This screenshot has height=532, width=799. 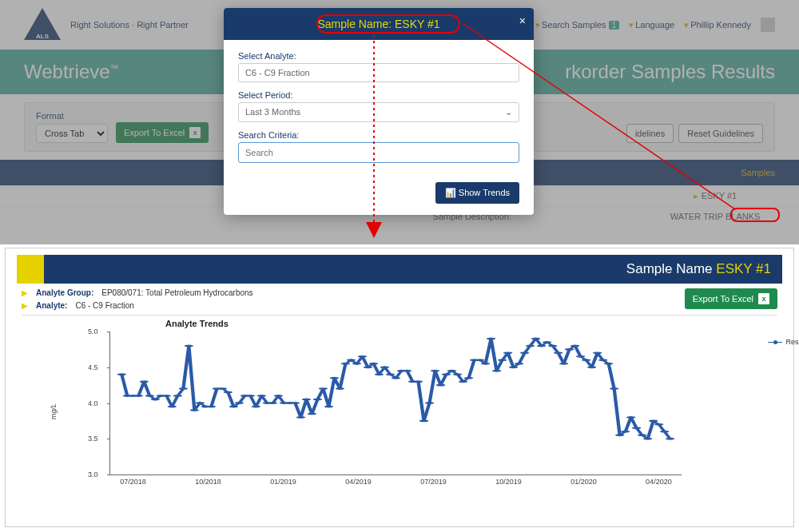 What do you see at coordinates (523, 21) in the screenshot?
I see `close-icon: ×` at bounding box center [523, 21].